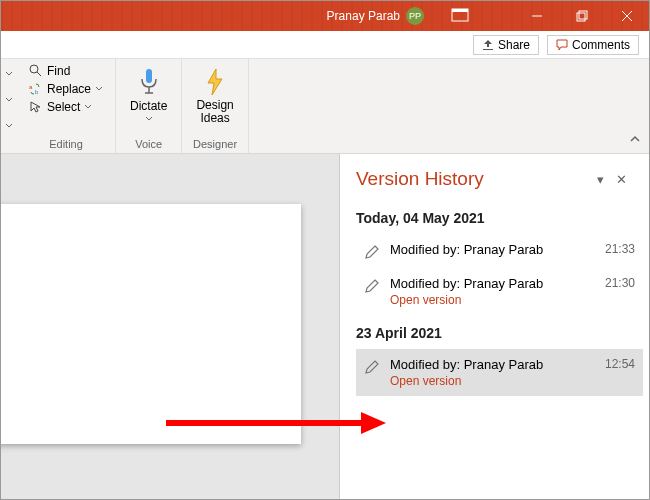 The width and height of the screenshot is (650, 500). Describe the element at coordinates (460, 16) in the screenshot. I see `ribbon-display-button` at that location.